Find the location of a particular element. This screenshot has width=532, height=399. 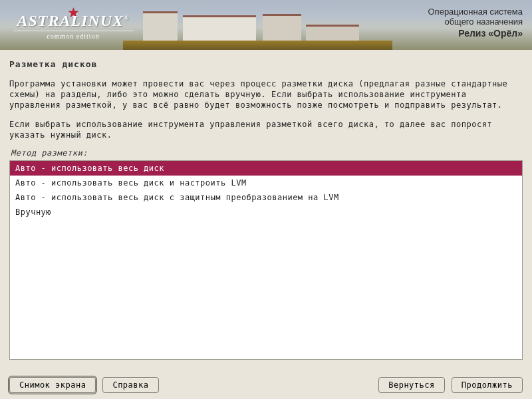

back-button: Вернуться is located at coordinates (412, 385).